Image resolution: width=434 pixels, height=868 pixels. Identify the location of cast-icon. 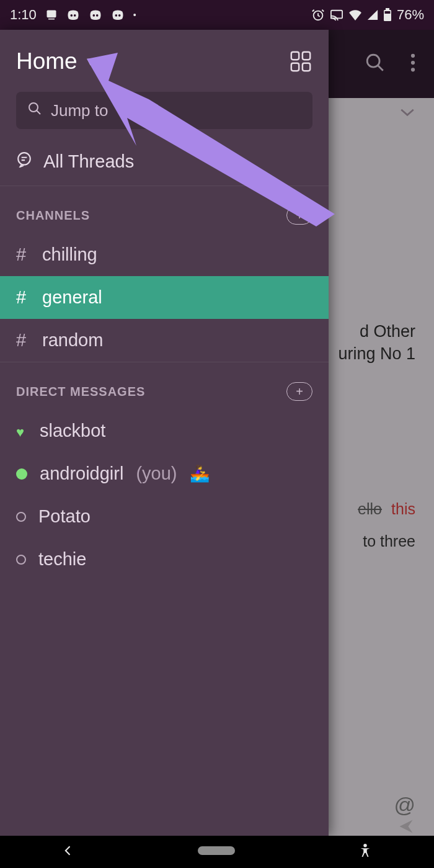
(337, 15).